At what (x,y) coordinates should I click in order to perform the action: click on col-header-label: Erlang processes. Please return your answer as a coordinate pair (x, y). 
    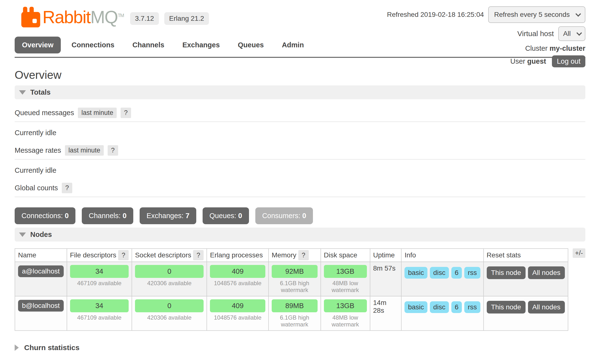
    Looking at the image, I should click on (236, 255).